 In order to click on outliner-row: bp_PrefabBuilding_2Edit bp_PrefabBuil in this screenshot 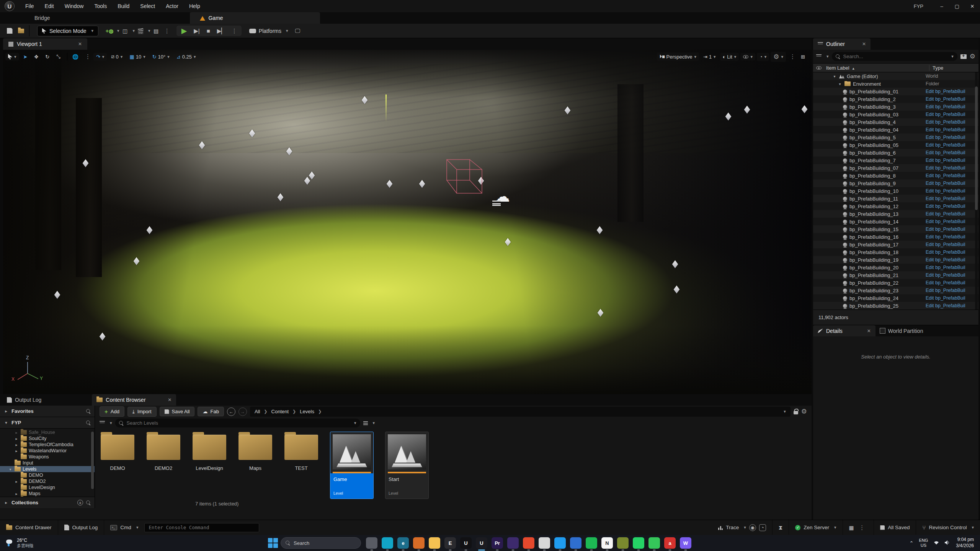, I will do `click(896, 99)`.